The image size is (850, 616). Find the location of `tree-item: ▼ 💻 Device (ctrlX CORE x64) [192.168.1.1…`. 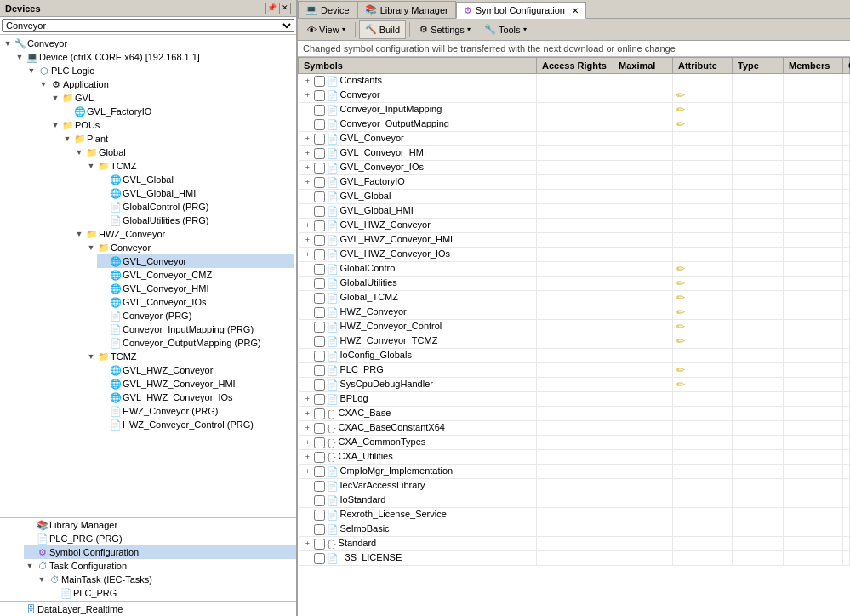

tree-item: ▼ 💻 Device (ctrlX CORE x64) [192.168.1.1… is located at coordinates (154, 57).